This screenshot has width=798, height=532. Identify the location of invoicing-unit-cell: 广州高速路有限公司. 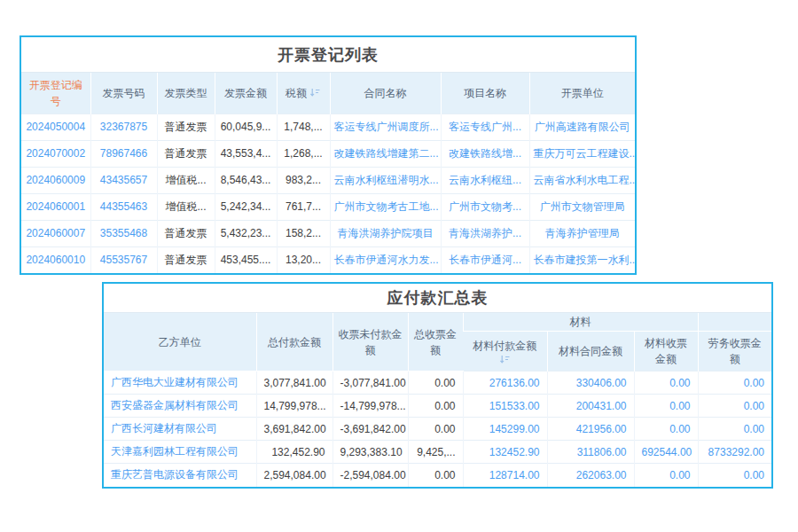
(582, 127).